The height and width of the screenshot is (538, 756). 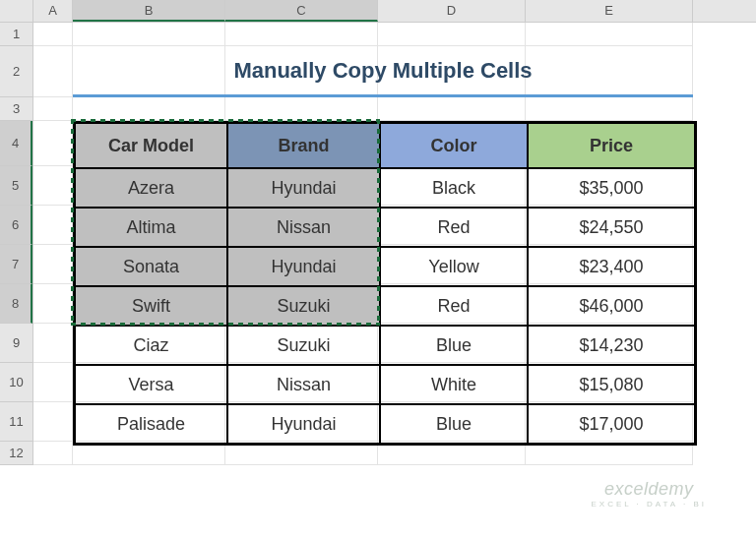 What do you see at coordinates (17, 244) in the screenshot?
I see `row-header-column: 1 2 3 4 5 6 7 8 9 10 11 12` at bounding box center [17, 244].